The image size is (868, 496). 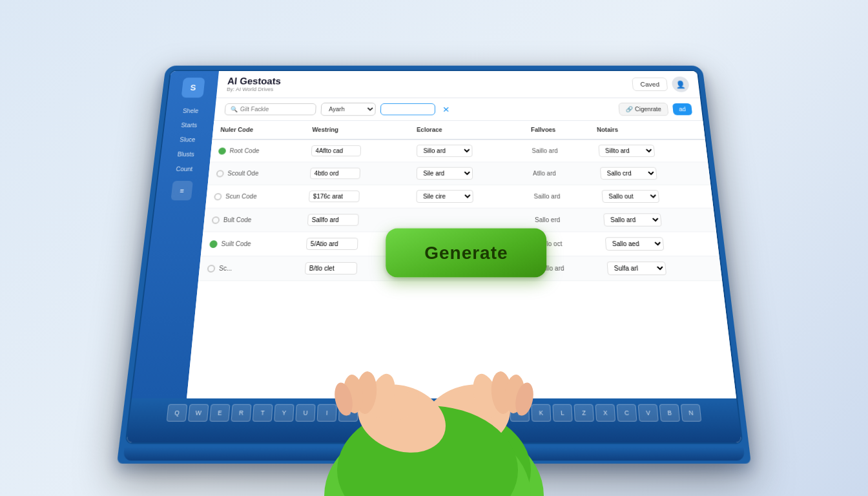 What do you see at coordinates (630, 196) in the screenshot?
I see `notairs-select: Sallo out` at bounding box center [630, 196].